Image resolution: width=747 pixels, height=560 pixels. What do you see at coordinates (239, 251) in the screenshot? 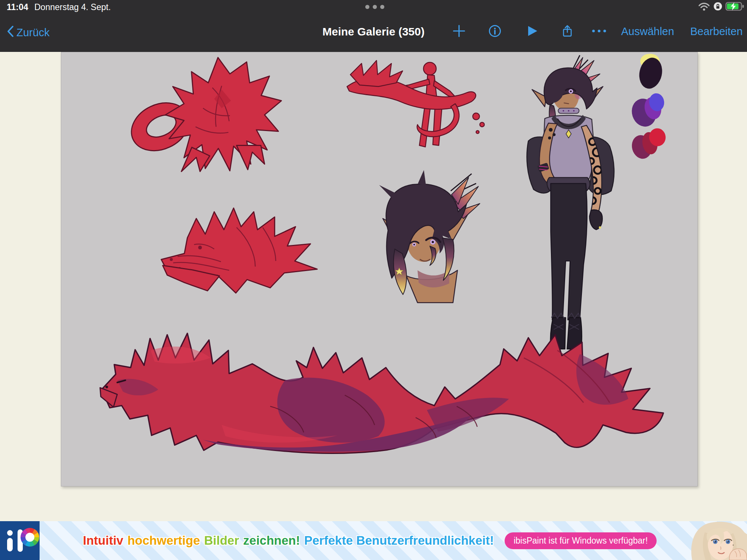
I see `dragon-head-sketch` at bounding box center [239, 251].